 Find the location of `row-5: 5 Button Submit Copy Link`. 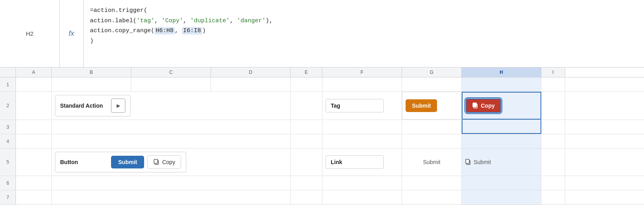

row-5: 5 Button Submit Copy Link is located at coordinates (322, 162).